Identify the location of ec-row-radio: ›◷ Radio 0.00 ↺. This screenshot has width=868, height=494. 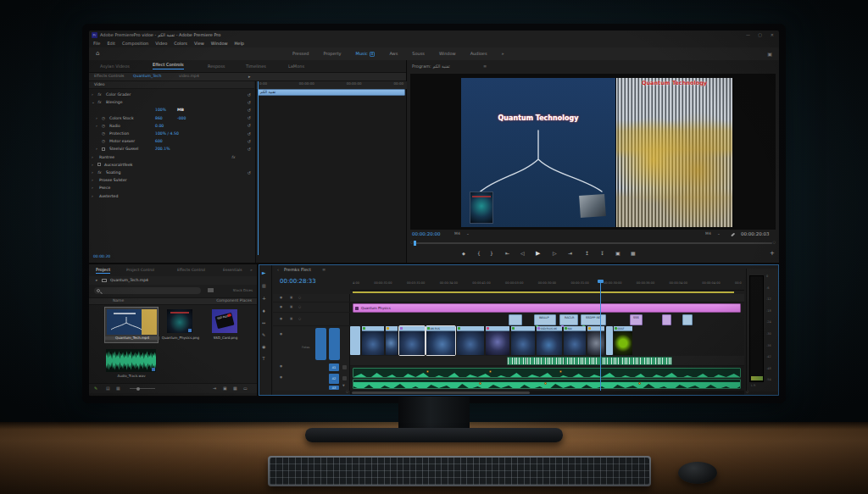
(171, 125).